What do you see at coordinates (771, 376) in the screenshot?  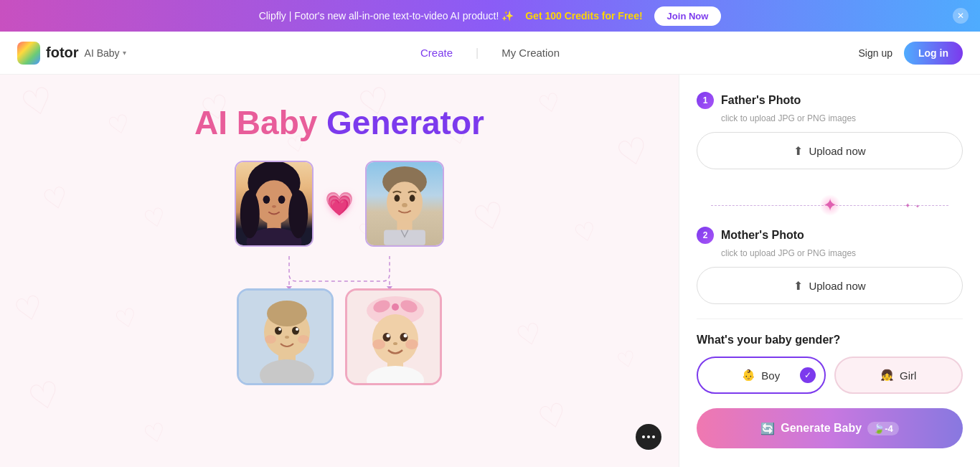 I see `boy-label: Boy` at bounding box center [771, 376].